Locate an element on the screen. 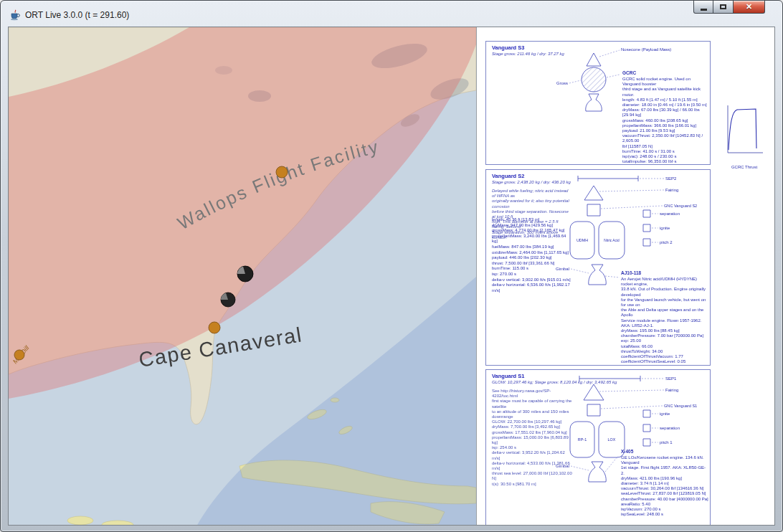 This screenshot has height=532, width=783. graph-axes is located at coordinates (746, 129).